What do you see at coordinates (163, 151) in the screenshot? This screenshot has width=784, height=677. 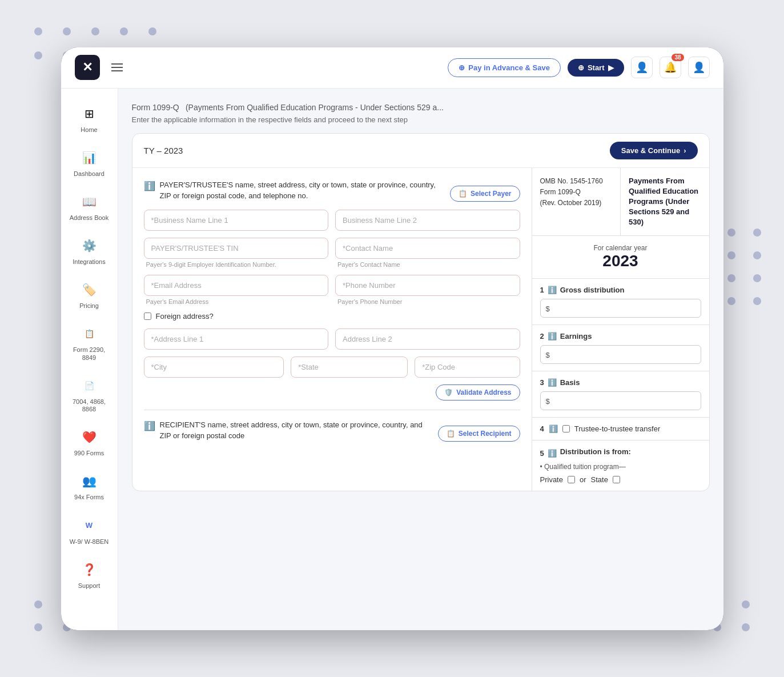 I see `ty-label: TY – 2023` at bounding box center [163, 151].